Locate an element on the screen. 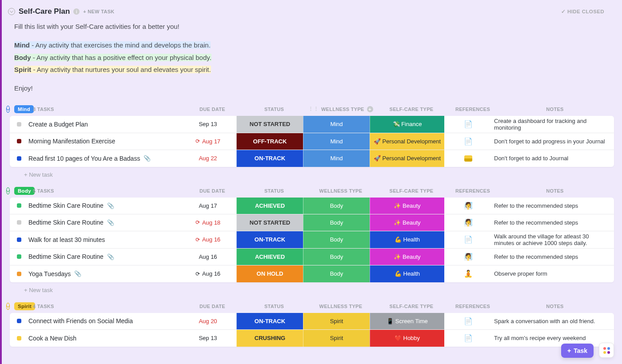 This screenshot has width=622, height=364. due-date: Aug 17 is located at coordinates (208, 206).